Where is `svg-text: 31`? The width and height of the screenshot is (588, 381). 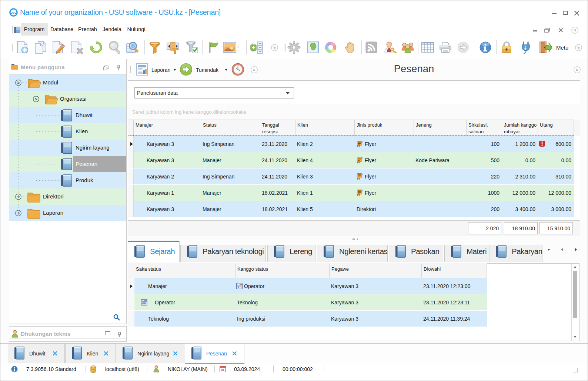
svg-text: 31 is located at coordinates (223, 370).